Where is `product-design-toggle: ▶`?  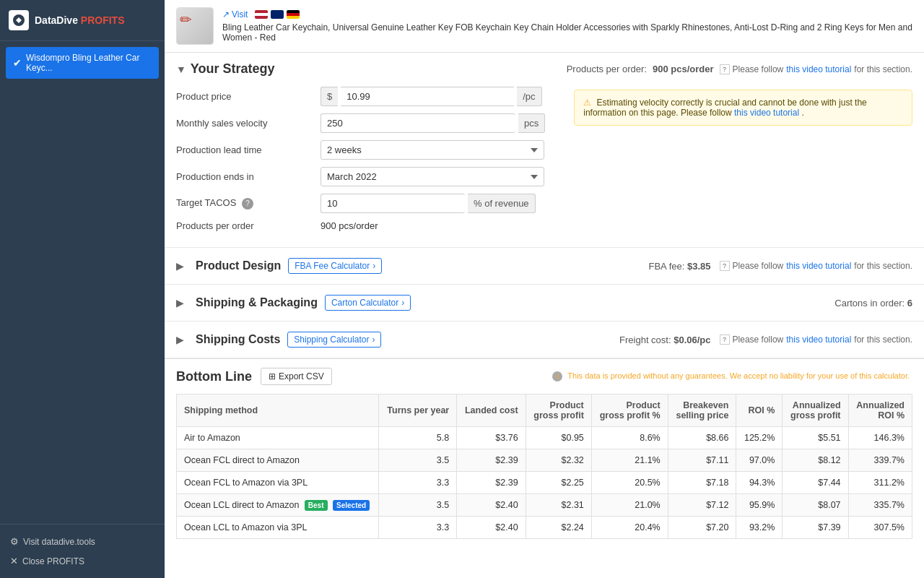
product-design-toggle: ▶ is located at coordinates (180, 266).